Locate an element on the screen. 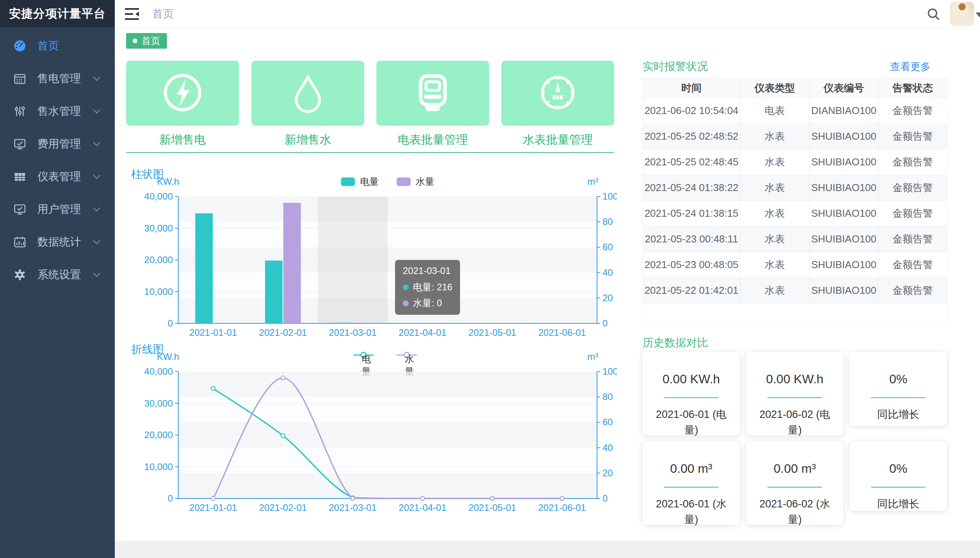  quick-action-electric-meters-batch: 电表批量管理 is located at coordinates (433, 104).